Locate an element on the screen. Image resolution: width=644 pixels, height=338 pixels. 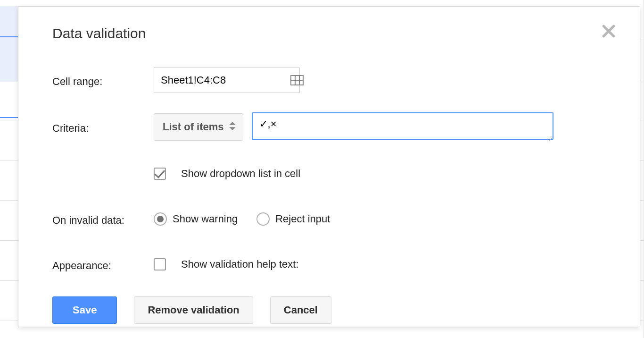
criteria-label: Criteria: is located at coordinates (103, 127).